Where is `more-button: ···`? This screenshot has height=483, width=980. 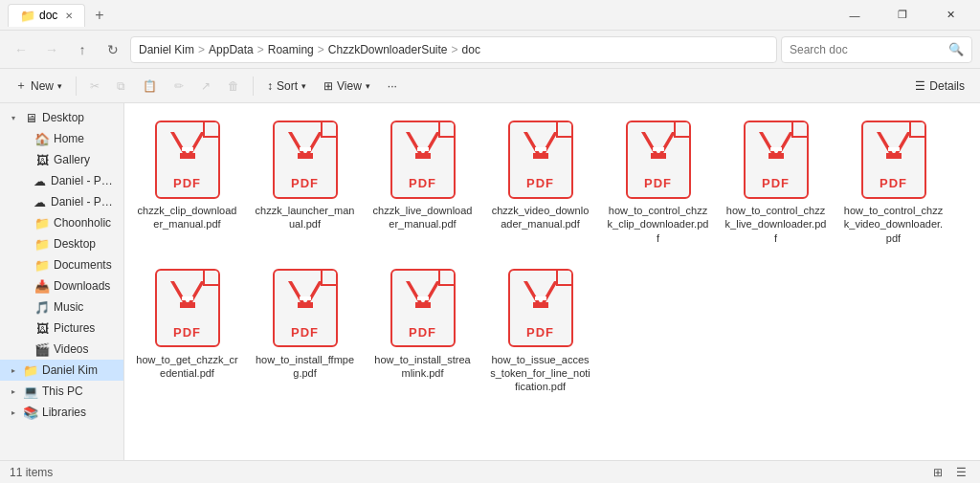
more-button: ··· is located at coordinates (392, 86).